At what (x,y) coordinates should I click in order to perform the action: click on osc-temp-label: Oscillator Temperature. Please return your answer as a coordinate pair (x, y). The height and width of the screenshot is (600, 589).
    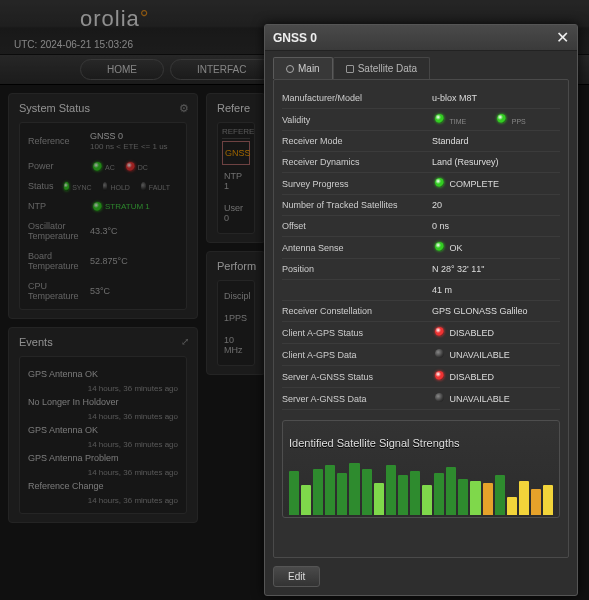
    Looking at the image, I should click on (59, 231).